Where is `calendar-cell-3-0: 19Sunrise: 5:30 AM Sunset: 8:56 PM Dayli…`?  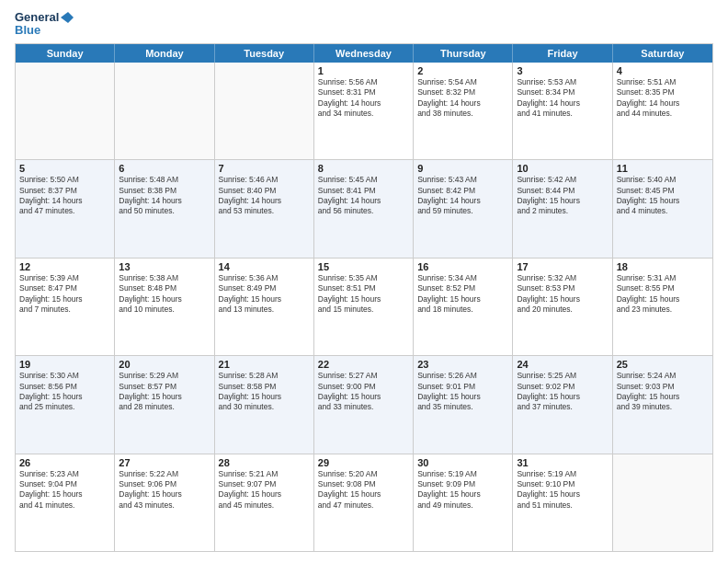 calendar-cell-3-0: 19Sunrise: 5:30 AM Sunset: 8:56 PM Dayli… is located at coordinates (65, 405).